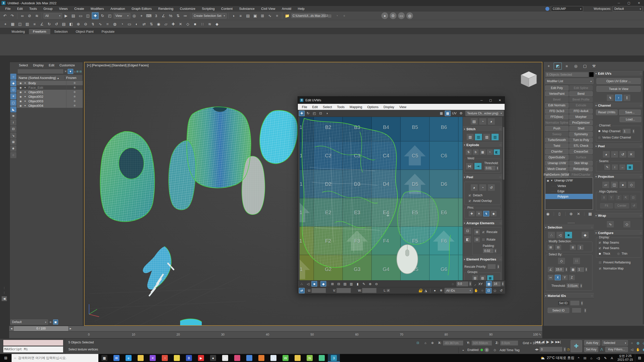 The height and width of the screenshot is (362, 644). What do you see at coordinates (373, 107) in the screenshot?
I see `uv-menu-item: Options` at bounding box center [373, 107].